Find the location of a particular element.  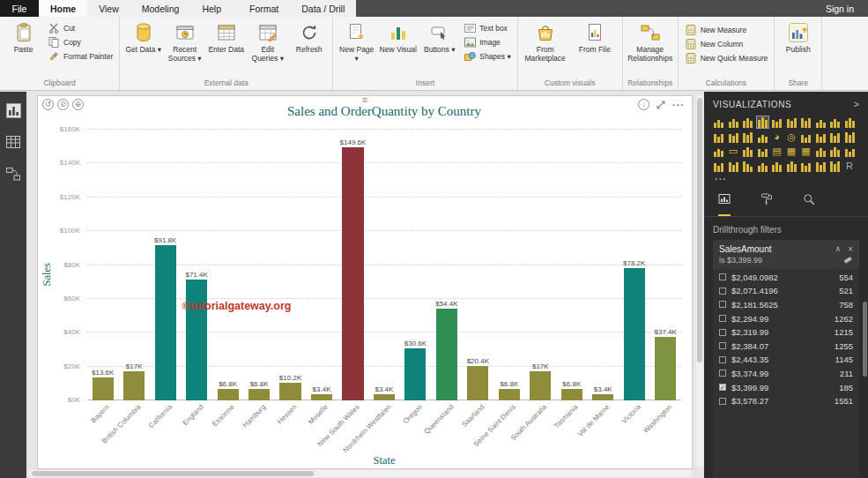

bar-california is located at coordinates (166, 323).